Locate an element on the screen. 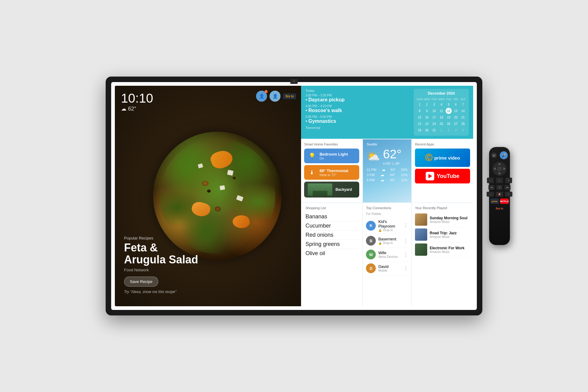 Image resolution: width=588 pixels, height=392 pixels. youtube-app: YouTube is located at coordinates (443, 176).